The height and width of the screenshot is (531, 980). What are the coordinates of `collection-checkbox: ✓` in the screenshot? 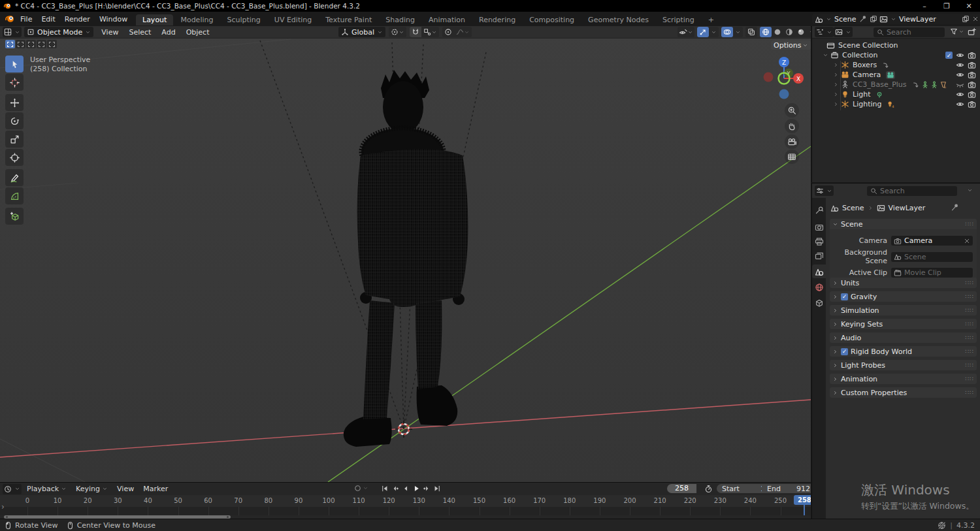 It's located at (949, 55).